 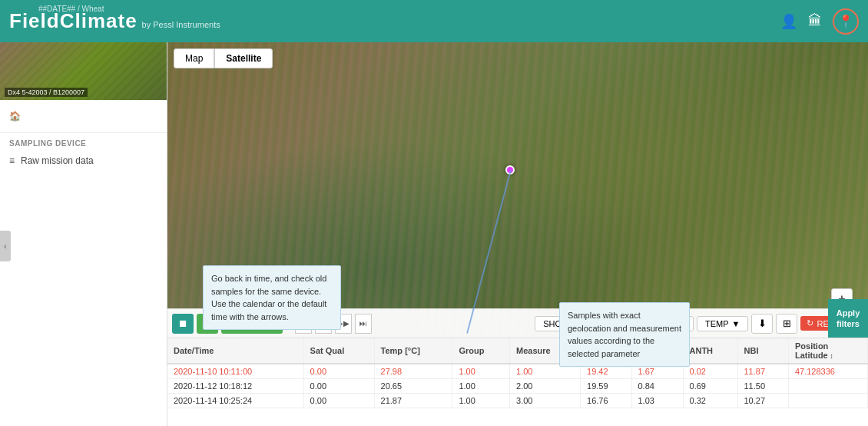 I want to click on tooltip-samples-text: Samples with exact geolocation and measu…, so click(x=624, y=334).